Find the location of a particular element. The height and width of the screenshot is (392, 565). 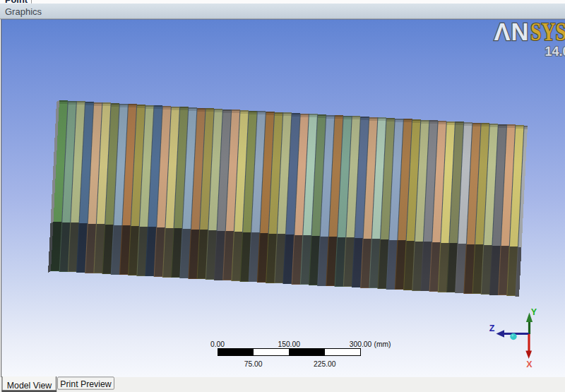

svg-text: 300.00 is located at coordinates (361, 345).